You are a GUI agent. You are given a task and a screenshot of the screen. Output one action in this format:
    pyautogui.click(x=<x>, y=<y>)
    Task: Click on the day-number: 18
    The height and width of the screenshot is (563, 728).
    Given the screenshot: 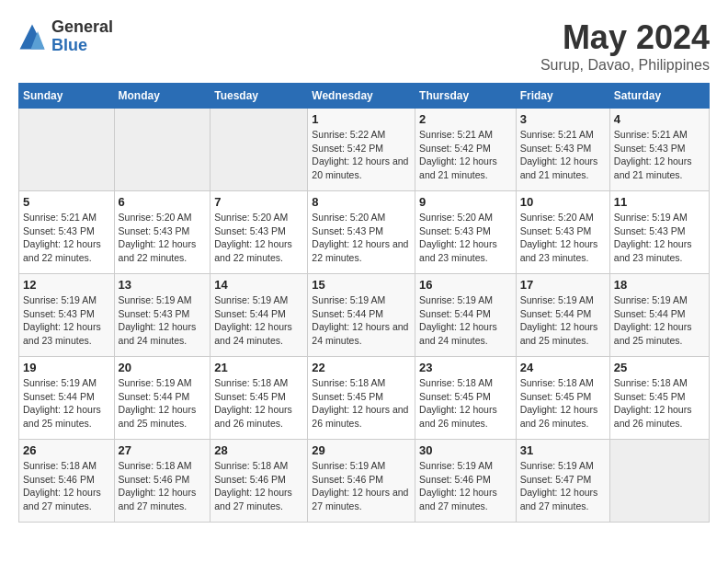 What is the action you would take?
    pyautogui.click(x=660, y=285)
    